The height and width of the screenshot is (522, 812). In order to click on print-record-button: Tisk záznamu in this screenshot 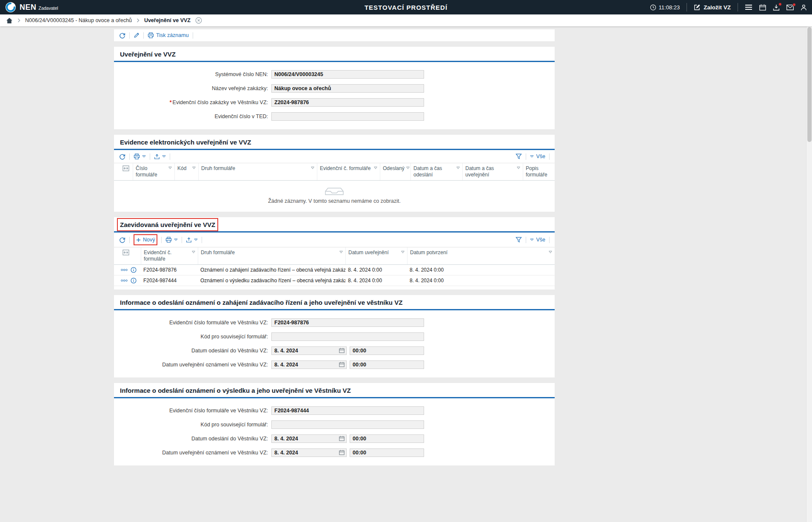, I will do `click(168, 35)`.